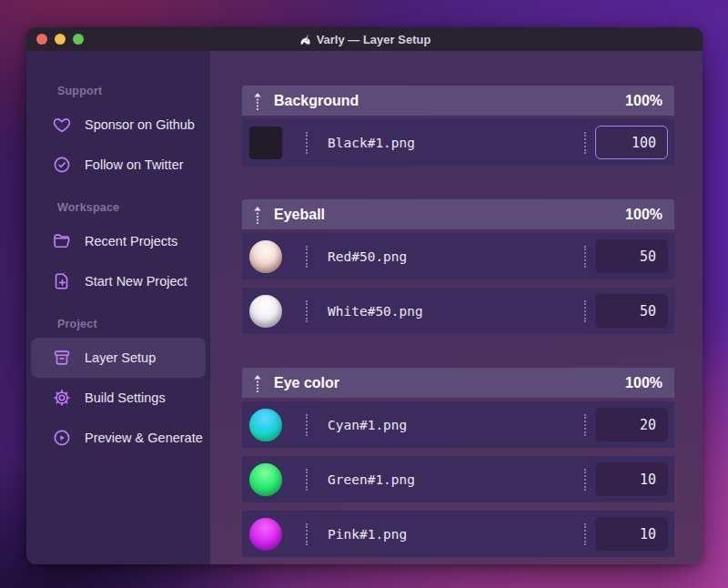  Describe the element at coordinates (307, 383) in the screenshot. I see `group-name: Eye color` at that location.